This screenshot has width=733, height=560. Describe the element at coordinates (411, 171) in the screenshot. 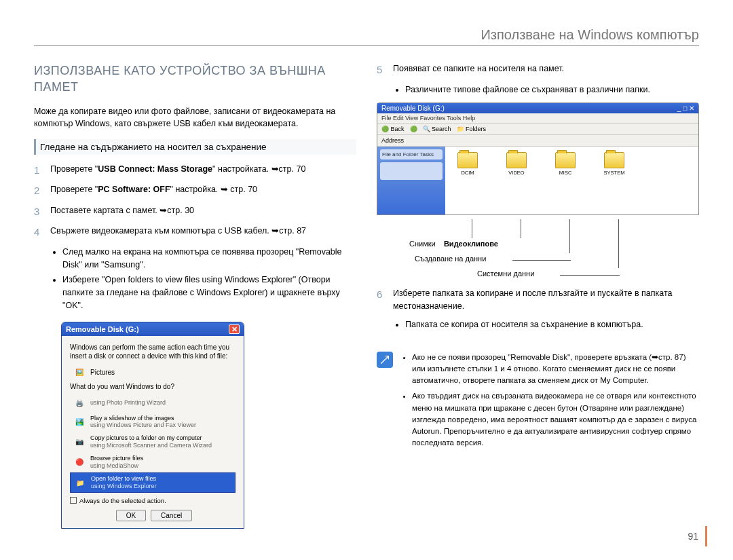

I see `side-panel-item` at that location.